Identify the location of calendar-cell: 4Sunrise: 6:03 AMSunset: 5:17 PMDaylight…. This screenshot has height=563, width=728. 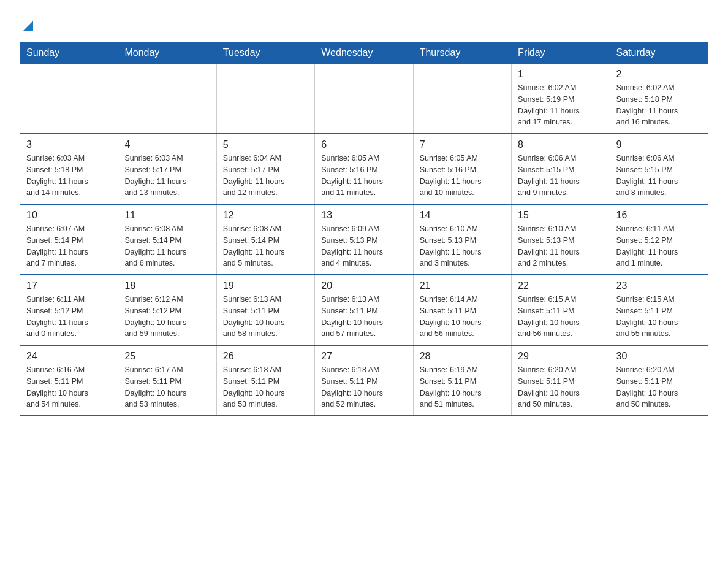
(167, 169).